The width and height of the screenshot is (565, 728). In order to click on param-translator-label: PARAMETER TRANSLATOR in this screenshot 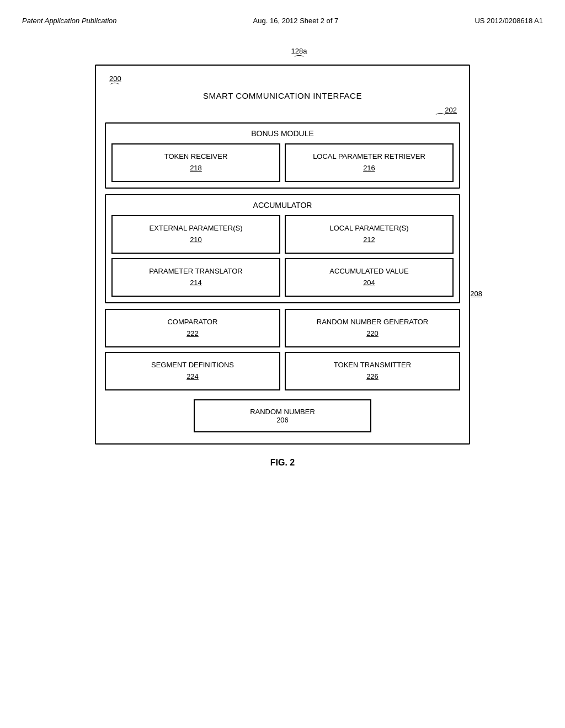, I will do `click(196, 271)`.